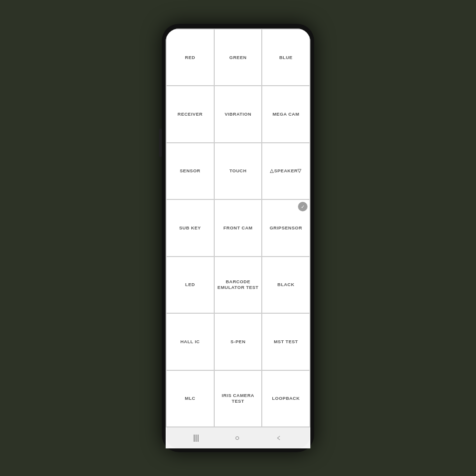 This screenshot has height=476, width=476. Describe the element at coordinates (160, 143) in the screenshot. I see `side-button-left` at that location.